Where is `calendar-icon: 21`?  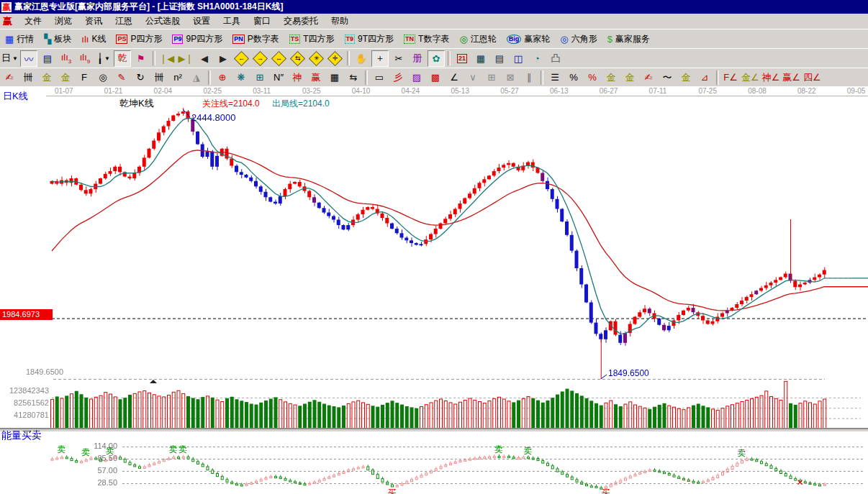
calendar-icon: 21 is located at coordinates (462, 59).